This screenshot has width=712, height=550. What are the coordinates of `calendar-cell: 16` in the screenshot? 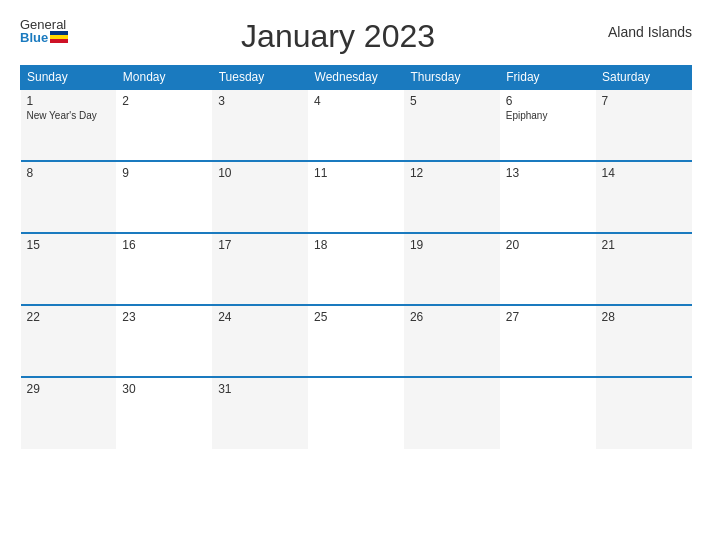 It's located at (164, 269).